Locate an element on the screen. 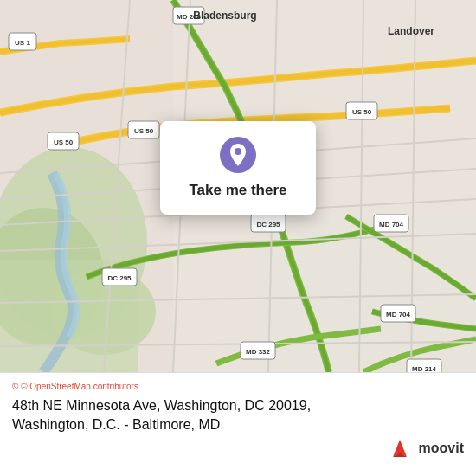  address-line1: 48th NE Minnesota Ave, Washington, DC 20… is located at coordinates (238, 406).